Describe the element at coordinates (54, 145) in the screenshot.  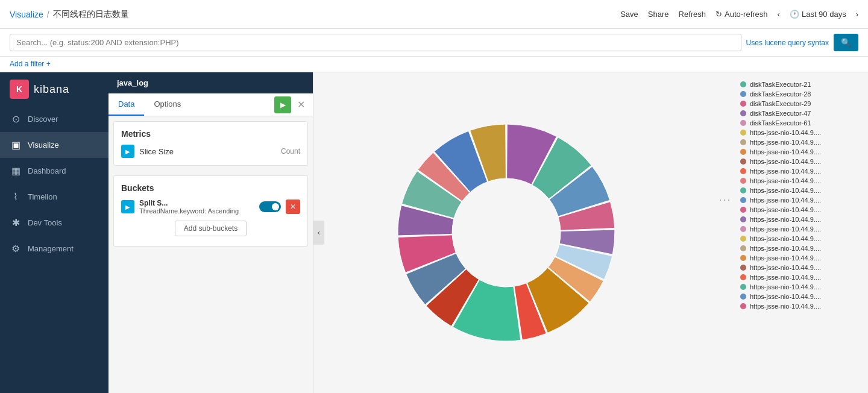
I see `sidebar-item-visualize: ▣ Visualize` at that location.